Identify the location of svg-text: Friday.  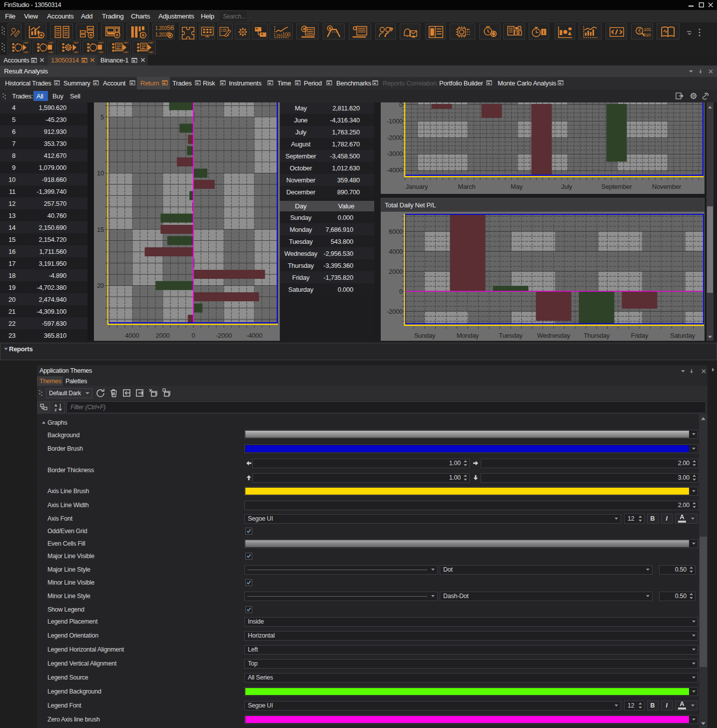
(640, 336).